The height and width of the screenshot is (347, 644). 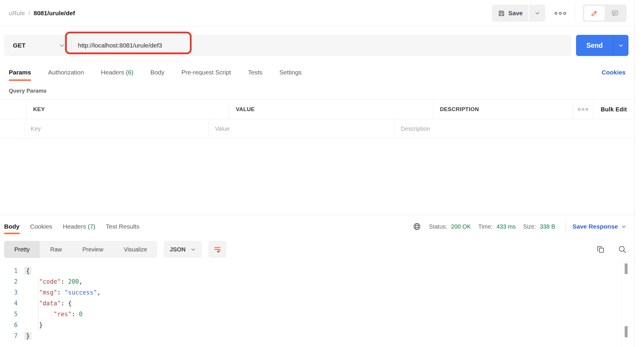 What do you see at coordinates (183, 249) in the screenshot?
I see `format-select: JSON` at bounding box center [183, 249].